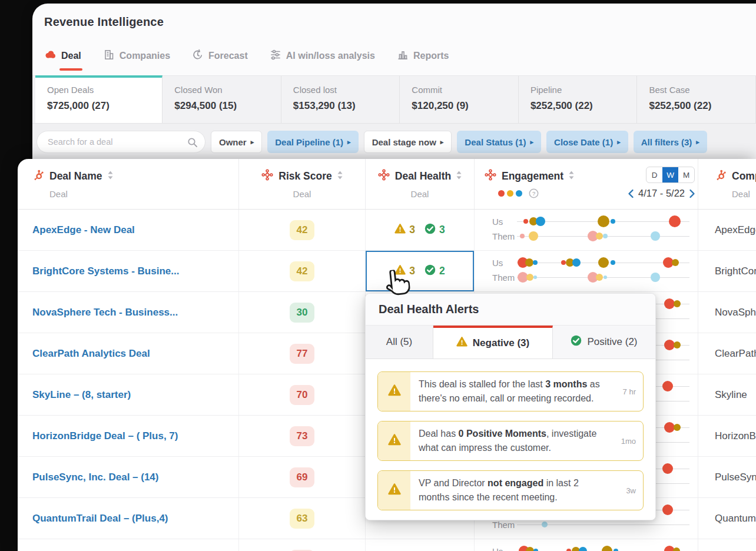  I want to click on alert-card: Deal has 0 Positive Moments, investigate…, so click(510, 441).